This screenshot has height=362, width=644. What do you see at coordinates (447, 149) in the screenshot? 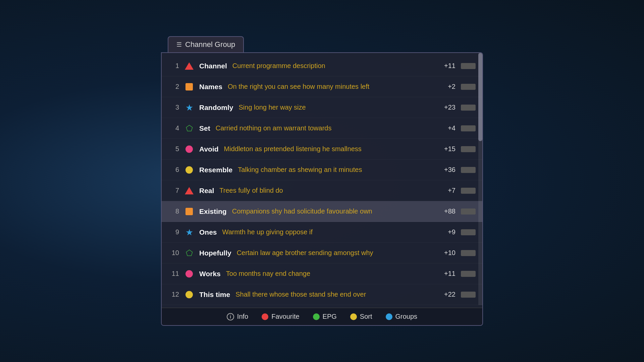
I see `channel-count: +15` at bounding box center [447, 149].